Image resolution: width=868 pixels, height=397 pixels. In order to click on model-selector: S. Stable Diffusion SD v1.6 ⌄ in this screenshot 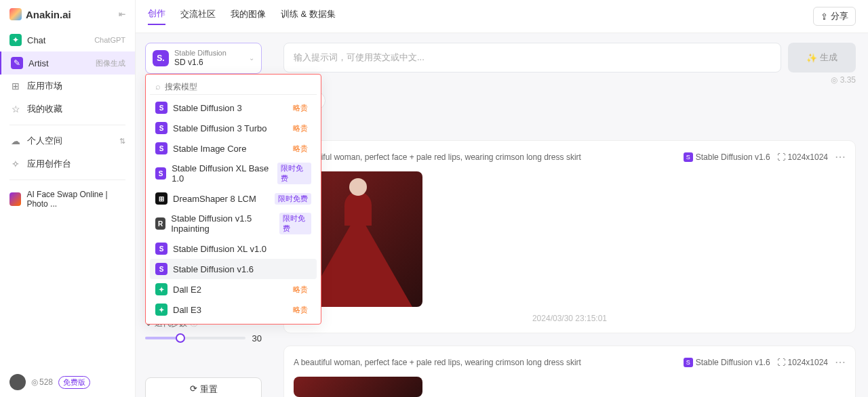, I will do `click(203, 58)`.